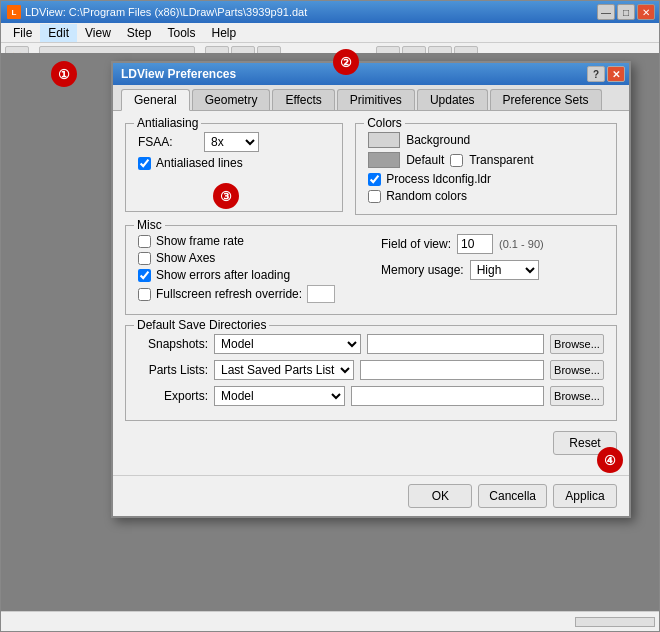 The height and width of the screenshot is (632, 660). Describe the element at coordinates (486, 196) in the screenshot. I see `random-colors-row: Random colors` at that location.